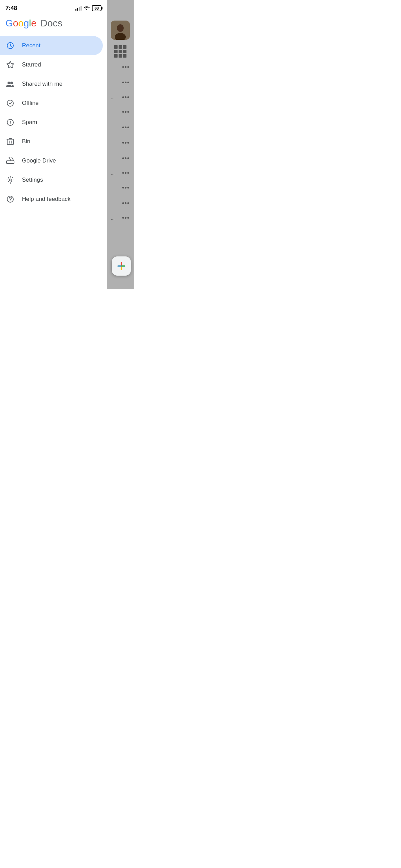 Image resolution: width=401 pixels, height=868 pixels. I want to click on more-options-5: •••, so click(126, 128).